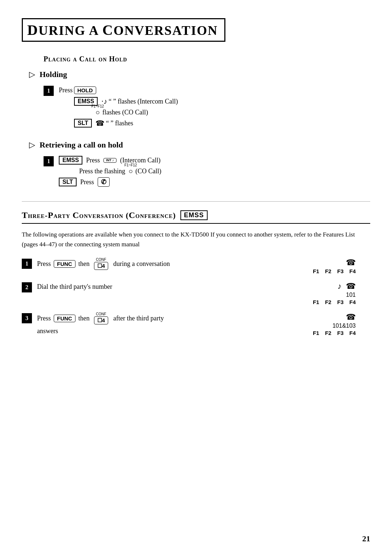 This screenshot has height=558, width=392. Describe the element at coordinates (215, 182) in the screenshot. I see `retrieve-slt-line: SLT Press ✆` at that location.